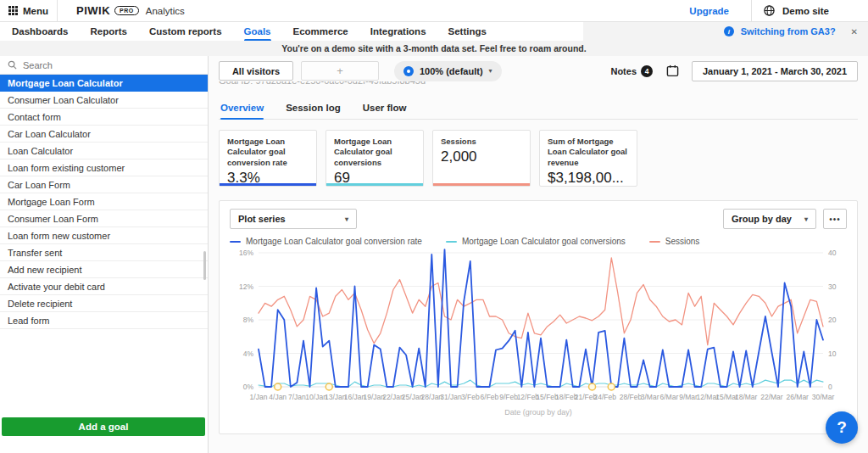 The height and width of the screenshot is (453, 868). I want to click on svg-text: 40, so click(832, 253).